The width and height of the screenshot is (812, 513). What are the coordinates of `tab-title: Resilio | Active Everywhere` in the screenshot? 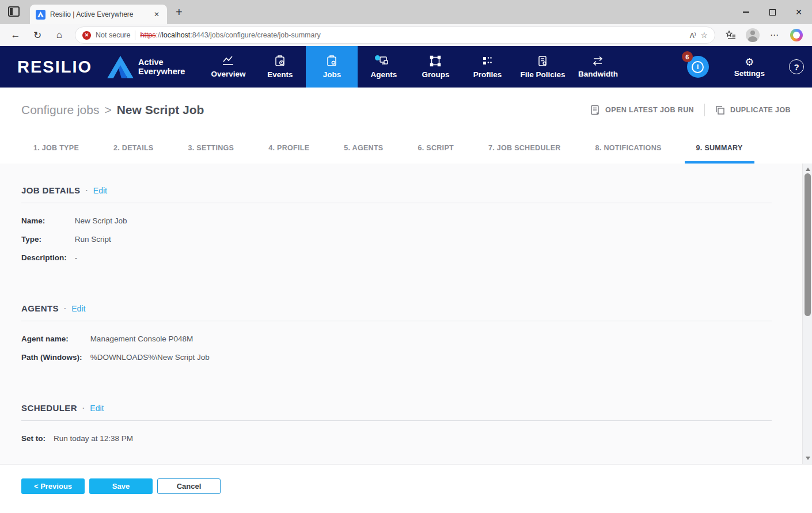 It's located at (99, 14).